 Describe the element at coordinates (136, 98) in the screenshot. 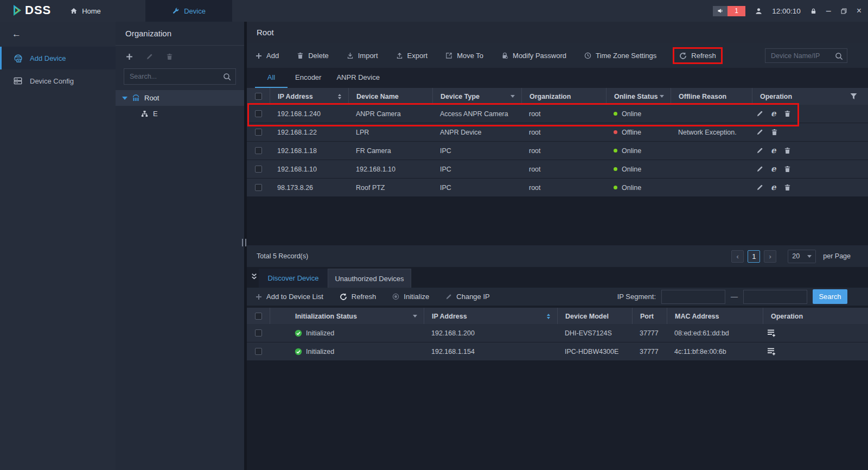

I see `org-root-icon` at that location.